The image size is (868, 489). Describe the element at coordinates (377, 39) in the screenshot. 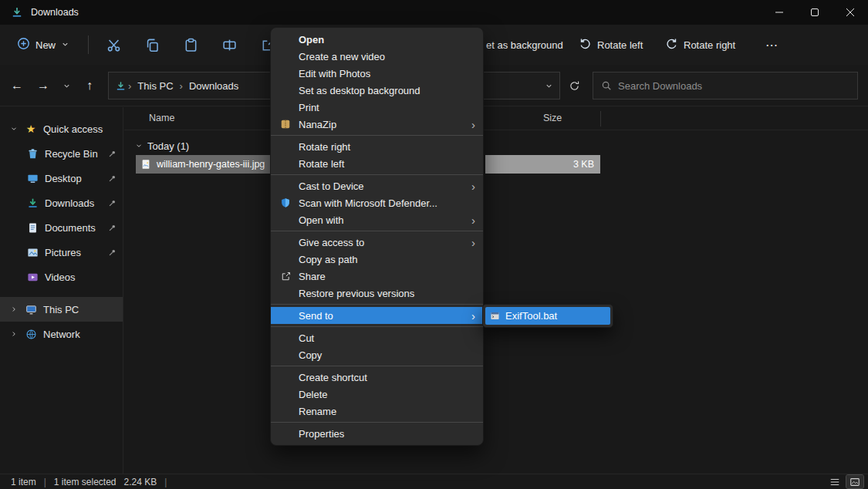

I see `menu-item-open: Open` at that location.